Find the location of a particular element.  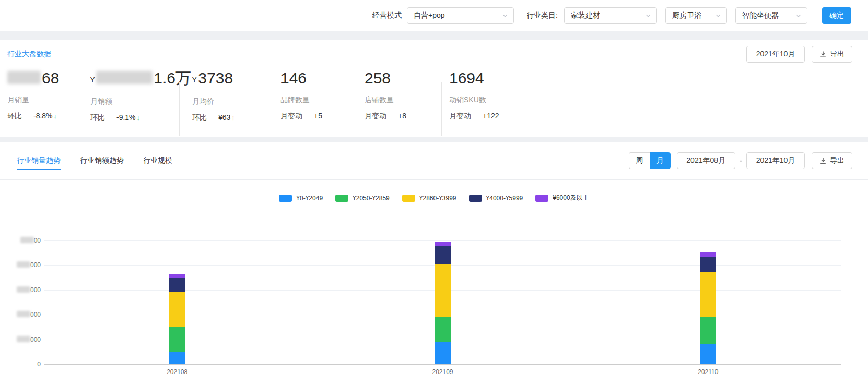

trend-controls: 周月 2021年08月 - 2021年10月 导出 is located at coordinates (741, 161).